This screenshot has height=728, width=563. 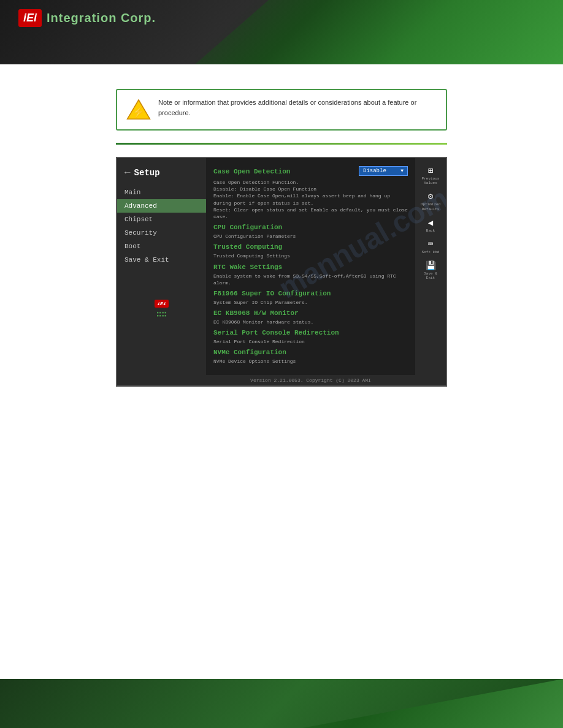 What do you see at coordinates (431, 181) in the screenshot?
I see `previous-values-label: PreviousValues` at bounding box center [431, 181].